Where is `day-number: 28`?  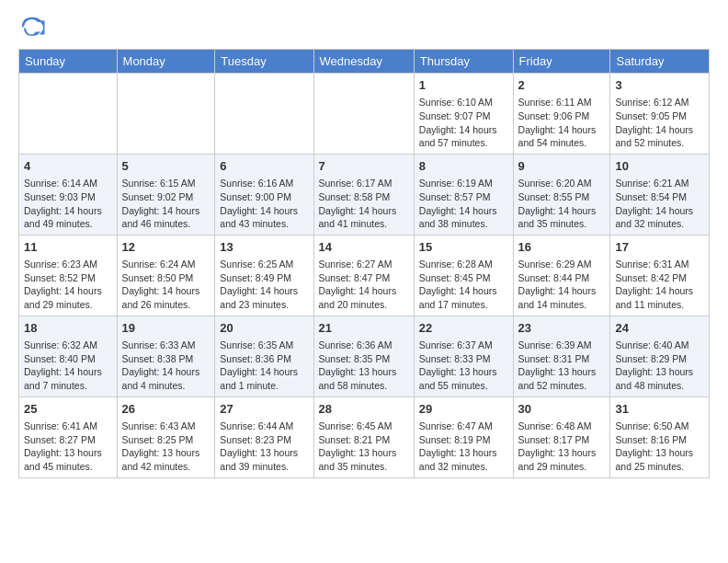 day-number: 28 is located at coordinates (364, 409).